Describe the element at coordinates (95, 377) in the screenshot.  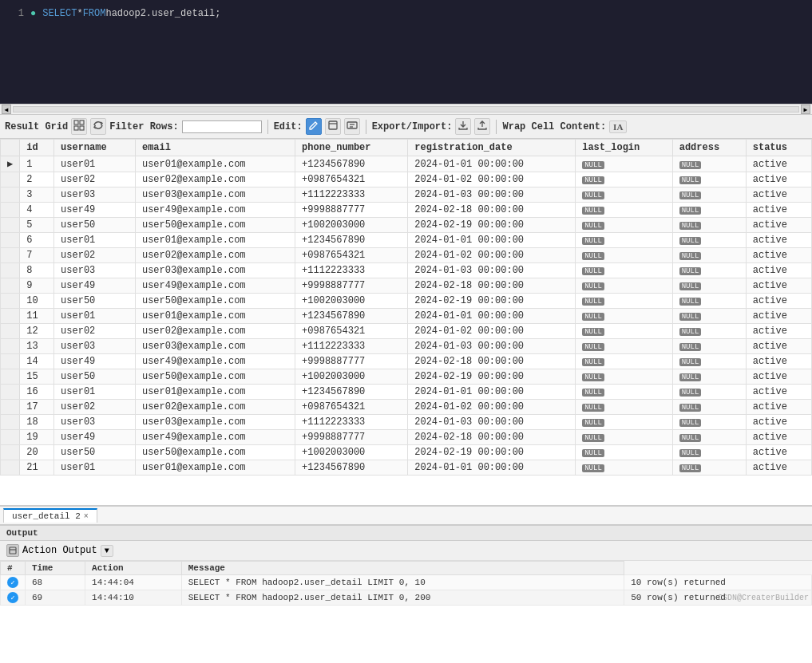
I see `cell-username: user50` at that location.